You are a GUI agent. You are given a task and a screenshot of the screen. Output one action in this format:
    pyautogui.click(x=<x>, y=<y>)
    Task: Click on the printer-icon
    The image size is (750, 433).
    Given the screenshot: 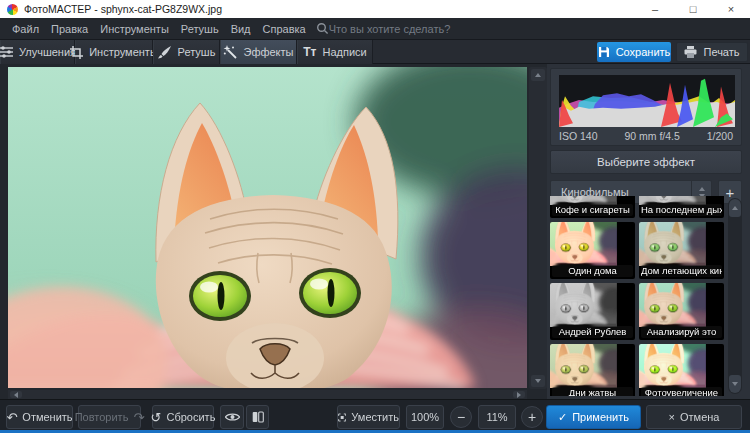 What is the action you would take?
    pyautogui.click(x=690, y=52)
    